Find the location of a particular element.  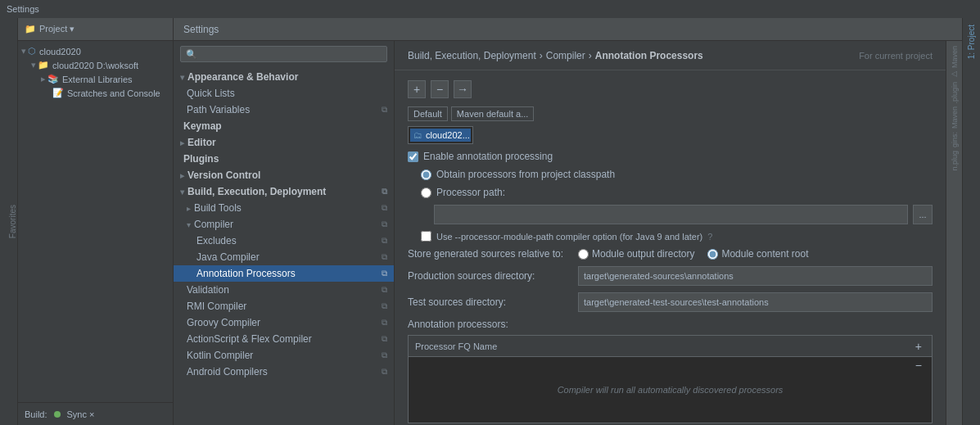

nav-item-validation: Validation ⧉ is located at coordinates (283, 290).